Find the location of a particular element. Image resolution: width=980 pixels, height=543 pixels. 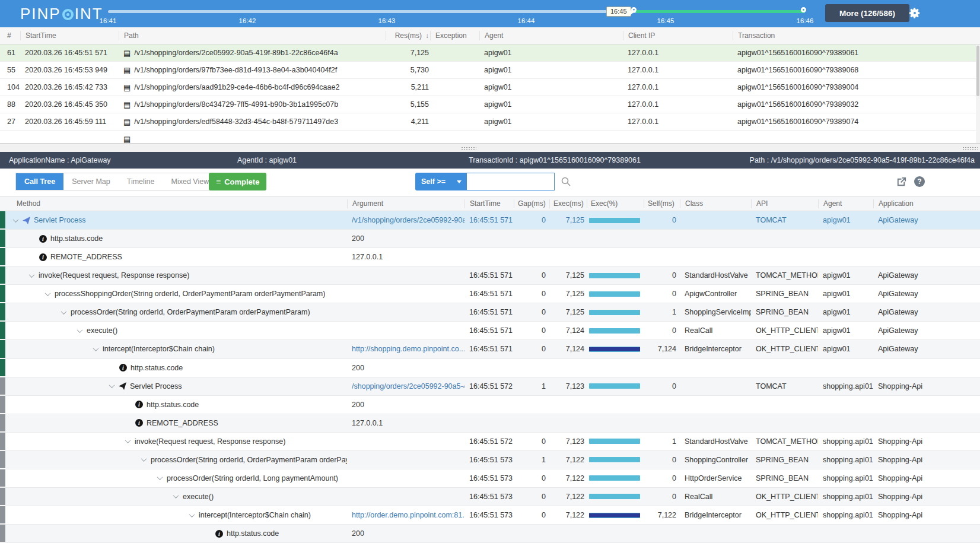

col-num: # is located at coordinates (10, 36).